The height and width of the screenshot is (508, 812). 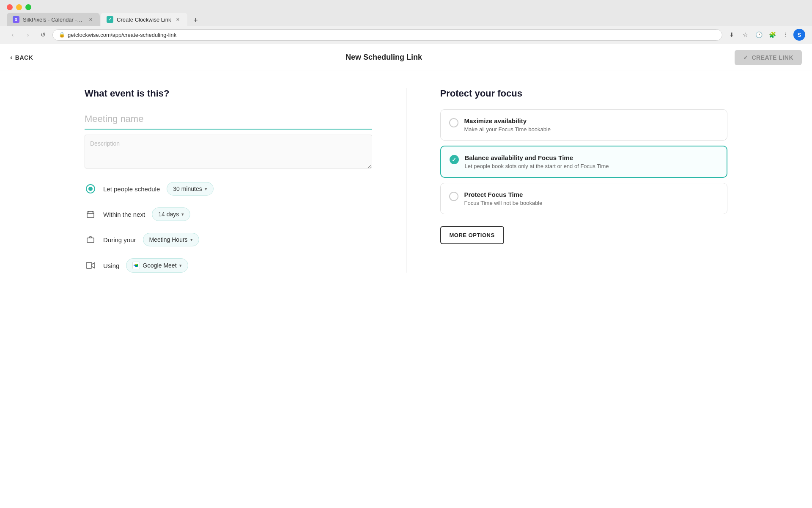 What do you see at coordinates (765, 35) in the screenshot?
I see `browser-actions: ⬇ ☆ 🕐 🧩 ⋮ S` at bounding box center [765, 35].